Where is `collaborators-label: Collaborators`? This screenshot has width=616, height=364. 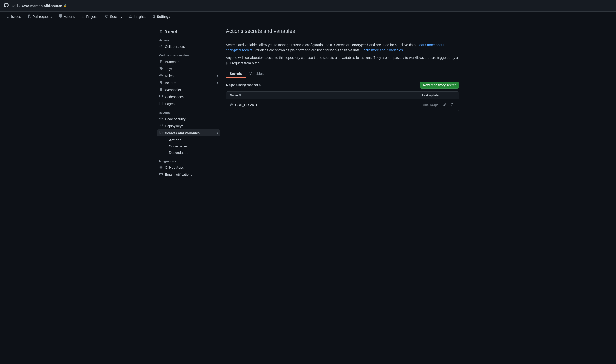
collaborators-label: Collaborators is located at coordinates (175, 47).